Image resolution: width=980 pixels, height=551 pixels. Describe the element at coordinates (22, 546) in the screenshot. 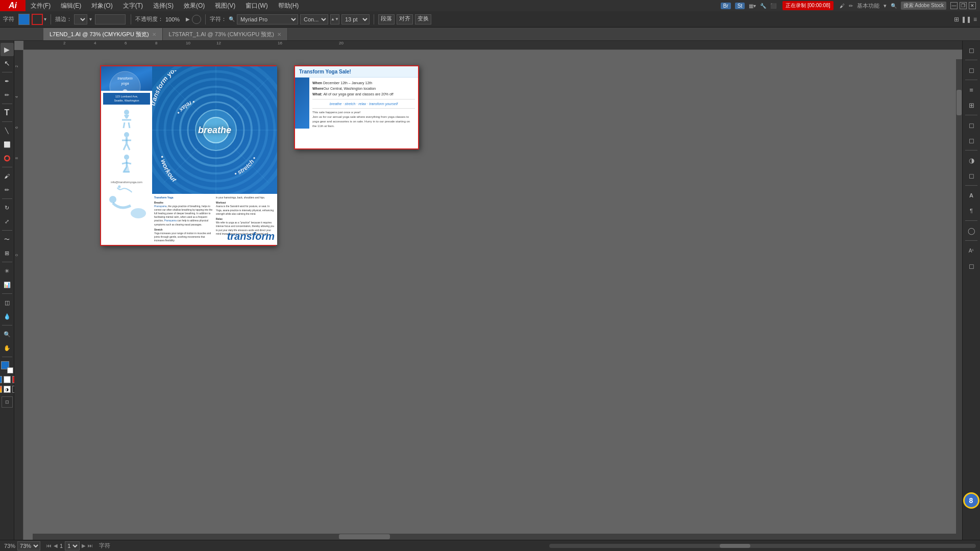

I see `zoom-control: 73% 73%` at that location.